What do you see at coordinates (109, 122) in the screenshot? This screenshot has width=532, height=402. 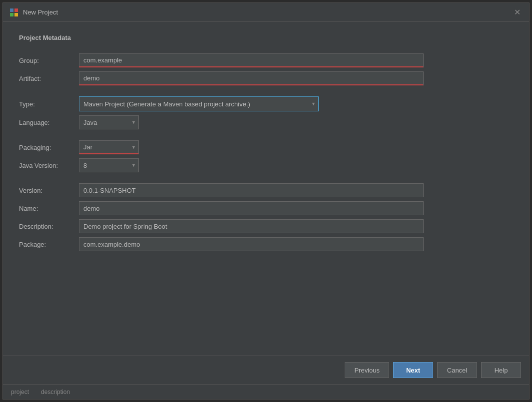 I see `language-select: Java Kotlin Groovy` at bounding box center [109, 122].